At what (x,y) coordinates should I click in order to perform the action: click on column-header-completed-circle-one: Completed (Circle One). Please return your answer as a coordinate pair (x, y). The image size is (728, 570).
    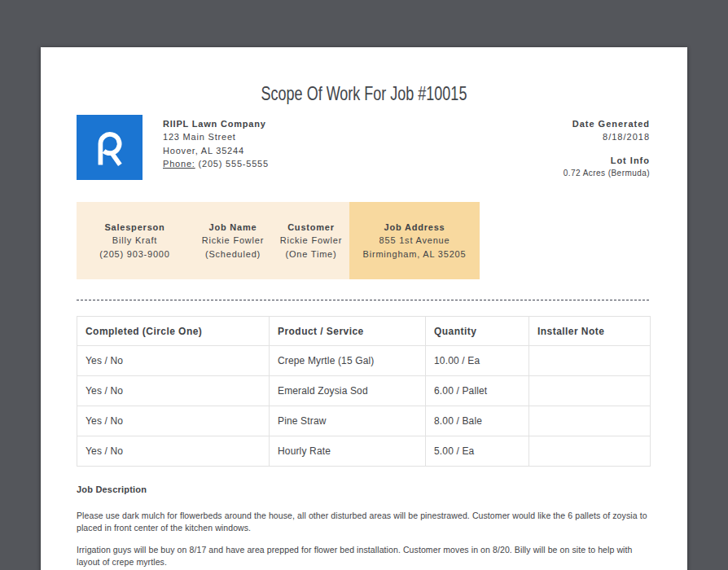
    Looking at the image, I should click on (173, 331).